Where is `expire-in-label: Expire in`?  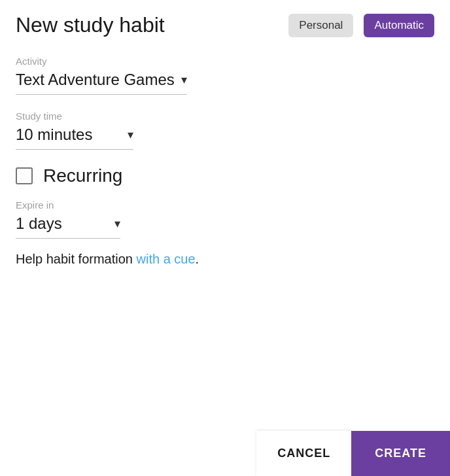
expire-in-label: Expire in is located at coordinates (225, 205).